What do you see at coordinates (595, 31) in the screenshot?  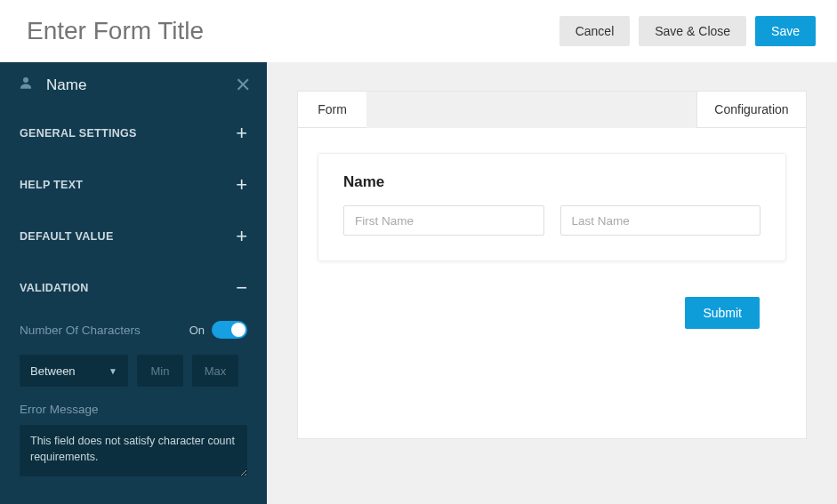 I see `cancel-button: Cancel` at bounding box center [595, 31].